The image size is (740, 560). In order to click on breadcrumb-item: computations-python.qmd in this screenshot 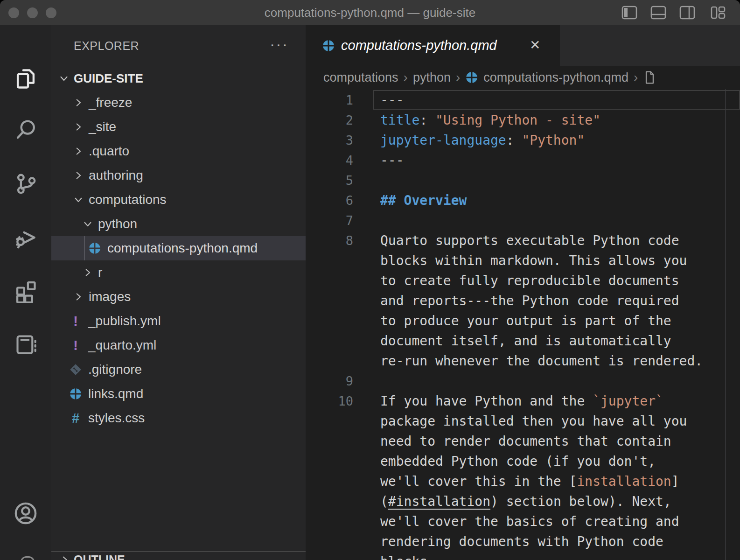, I will do `click(556, 77)`.